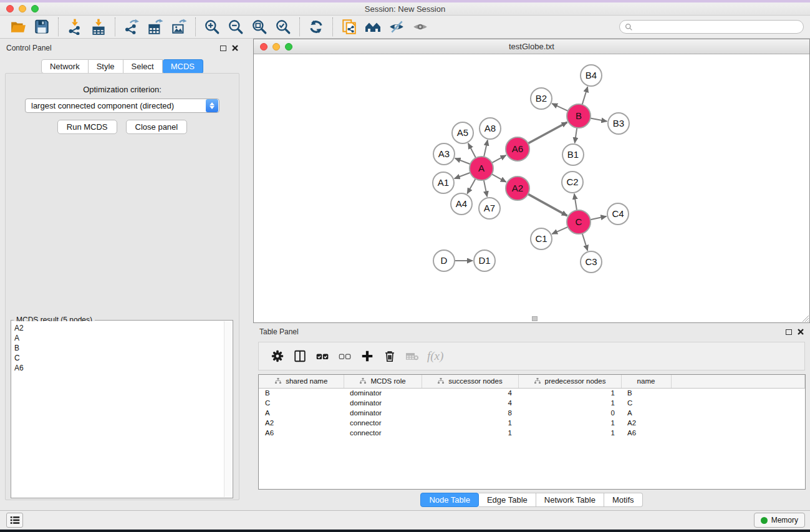 This screenshot has width=810, height=532. I want to click on save-session-button, so click(42, 27).